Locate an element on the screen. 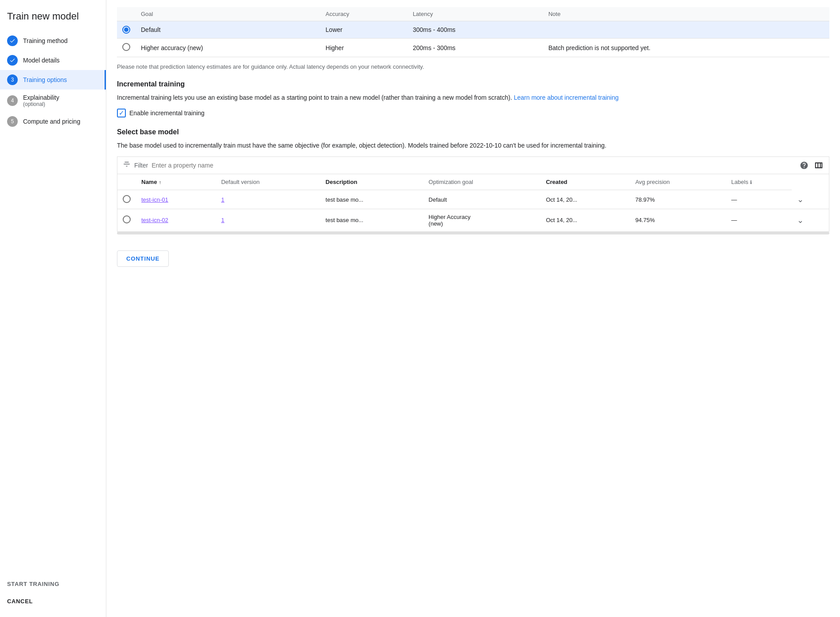 The height and width of the screenshot is (617, 840). table-row: test-icn-01 1 test base mo... Default Oc… is located at coordinates (473, 199).